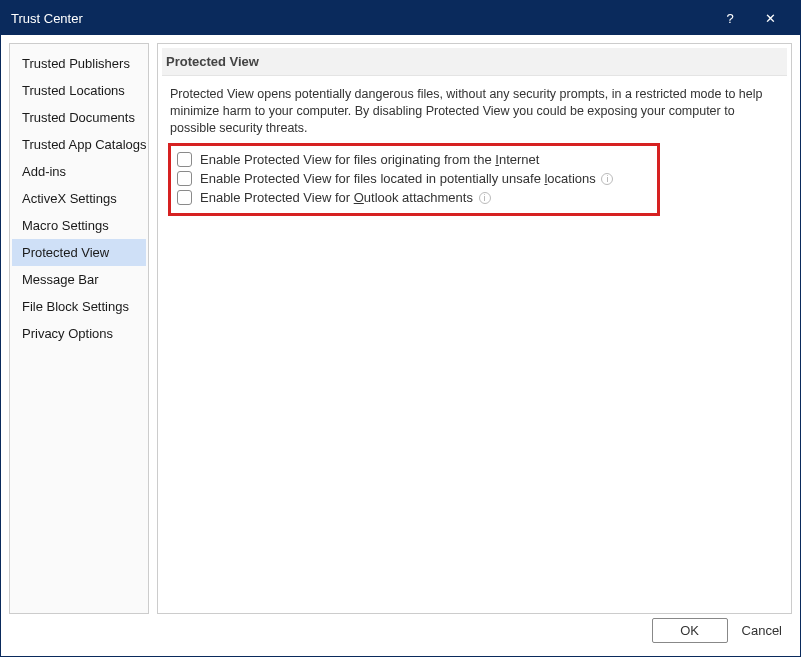  I want to click on option-label: Enable Protected View for Outlook attach…, so click(346, 198).